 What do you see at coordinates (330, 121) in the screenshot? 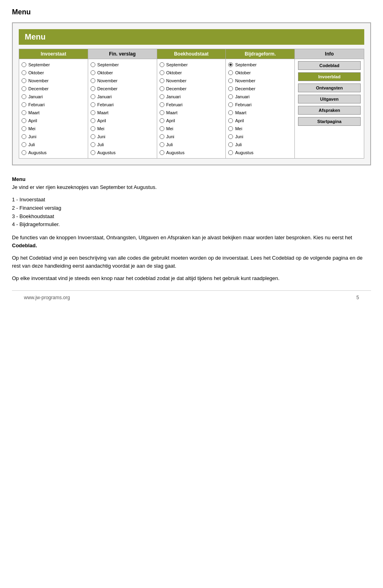
I see `startpagina-button: Startpagina` at bounding box center [330, 121].